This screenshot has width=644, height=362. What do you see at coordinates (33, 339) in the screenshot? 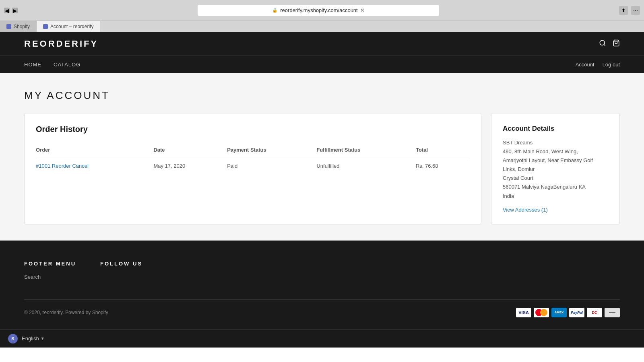
I see `language-selector: English ▼` at bounding box center [33, 339].